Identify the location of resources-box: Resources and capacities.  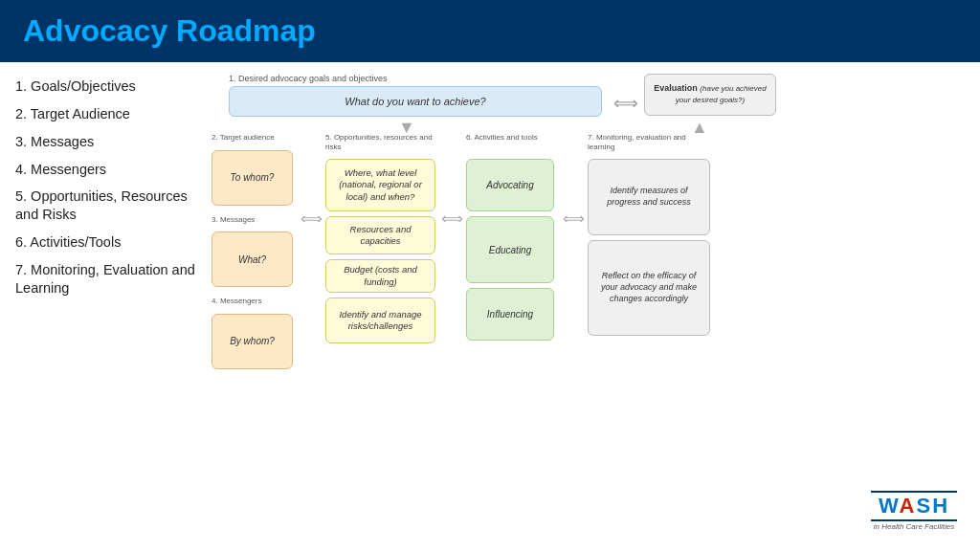
(381, 235).